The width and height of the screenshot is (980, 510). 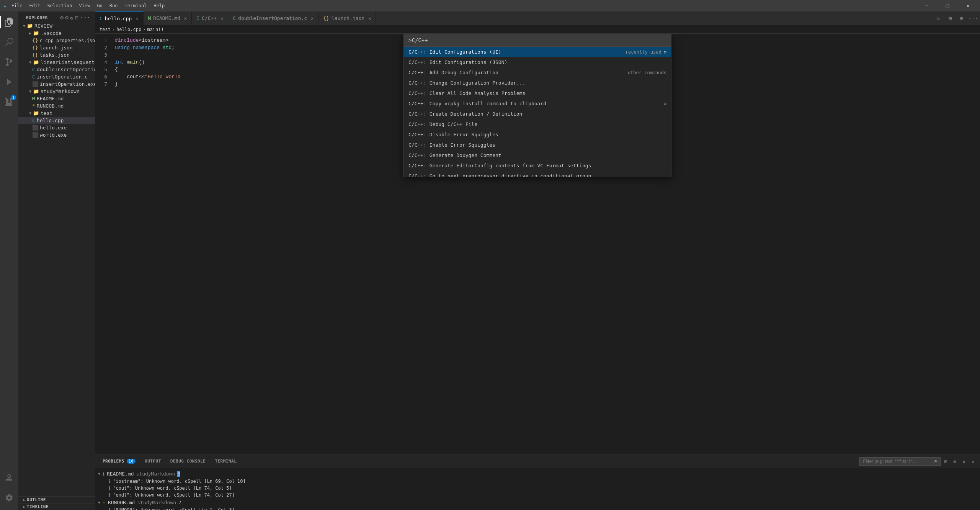 What do you see at coordinates (57, 62) in the screenshot?
I see `tree-folder-linearlist: ▼ 📁 linearList\sequentialList` at bounding box center [57, 62].